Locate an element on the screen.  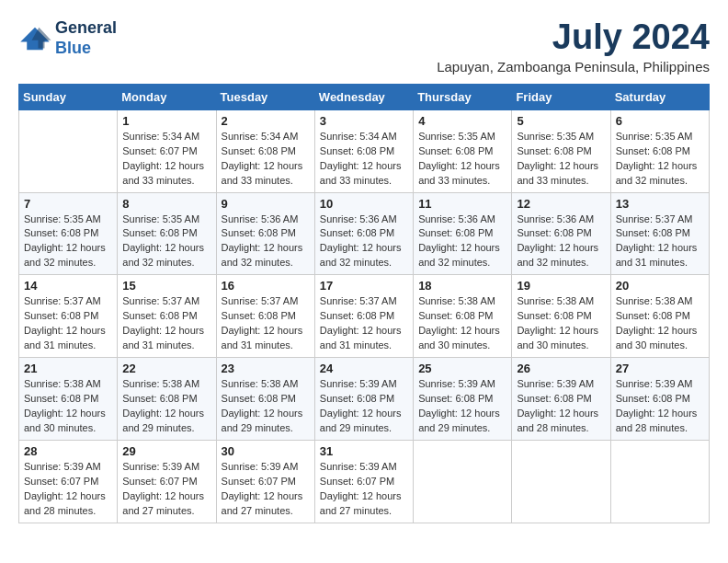
calendar-week-4: 21Sunrise: 5:38 AMSunset: 6:08 PMDayligh… is located at coordinates (364, 399).